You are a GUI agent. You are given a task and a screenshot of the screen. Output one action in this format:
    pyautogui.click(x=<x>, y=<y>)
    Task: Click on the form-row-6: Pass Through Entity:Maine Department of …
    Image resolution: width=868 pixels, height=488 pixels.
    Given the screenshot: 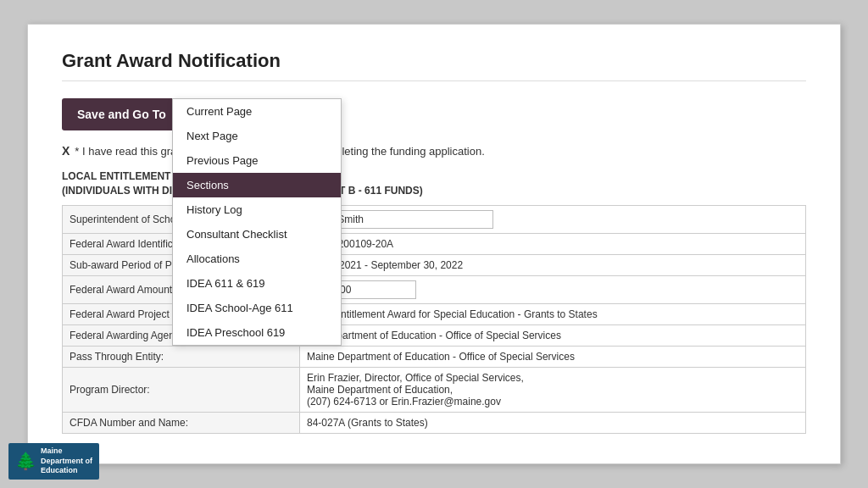 What is the action you would take?
    pyautogui.click(x=434, y=356)
    